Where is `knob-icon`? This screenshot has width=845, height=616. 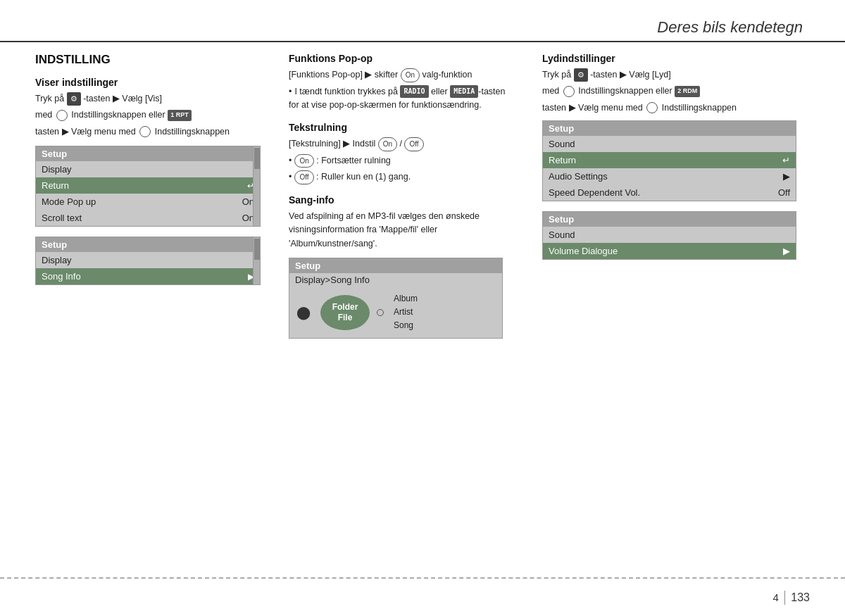 knob-icon is located at coordinates (62, 115).